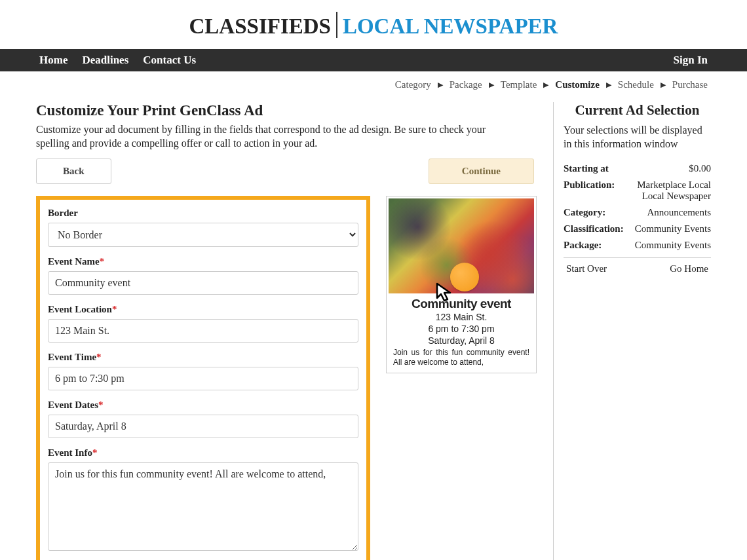 This screenshot has height=560, width=747. What do you see at coordinates (461, 341) in the screenshot?
I see `preview-dates: Saturday, April 8` at bounding box center [461, 341].